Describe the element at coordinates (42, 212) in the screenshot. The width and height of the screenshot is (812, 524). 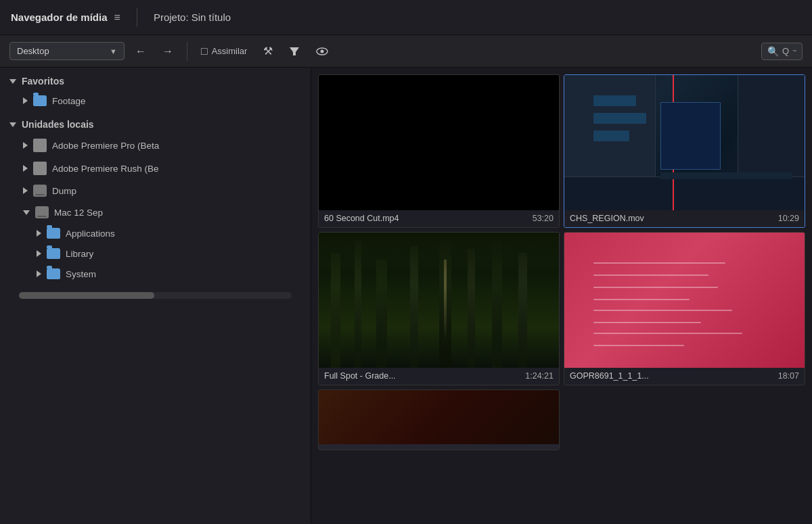
I see `mac-drive-icon` at that location.